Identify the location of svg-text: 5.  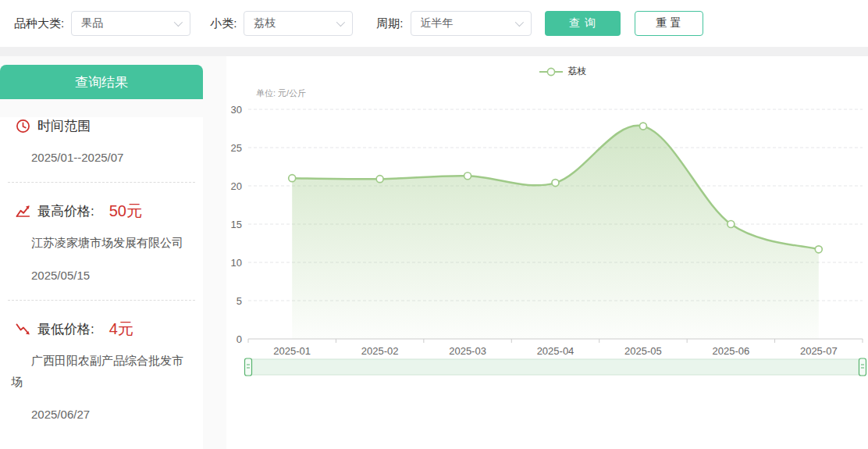
(239, 301).